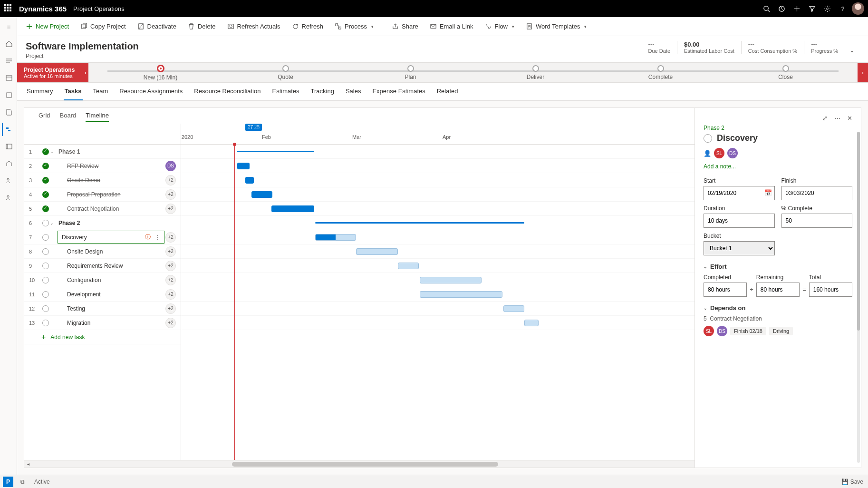  Describe the element at coordinates (831, 290) in the screenshot. I see `effort-total-input` at that location.